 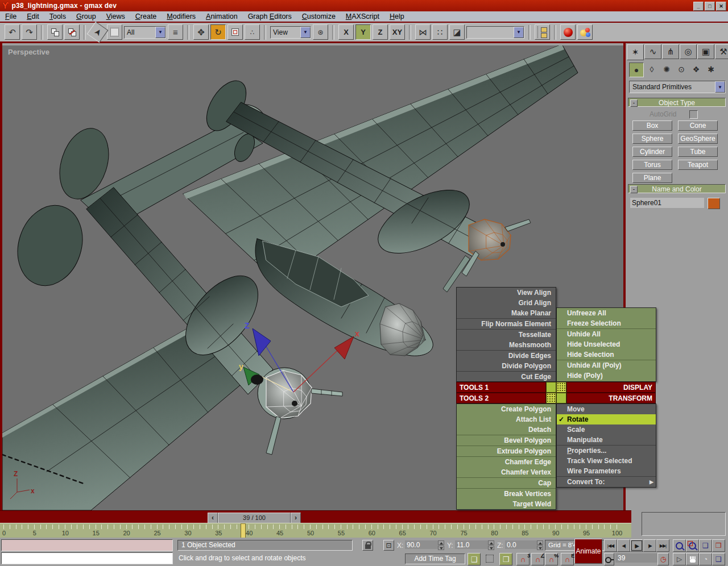 What do you see at coordinates (652, 126) in the screenshot?
I see `primitive-button-box: Box` at bounding box center [652, 126].